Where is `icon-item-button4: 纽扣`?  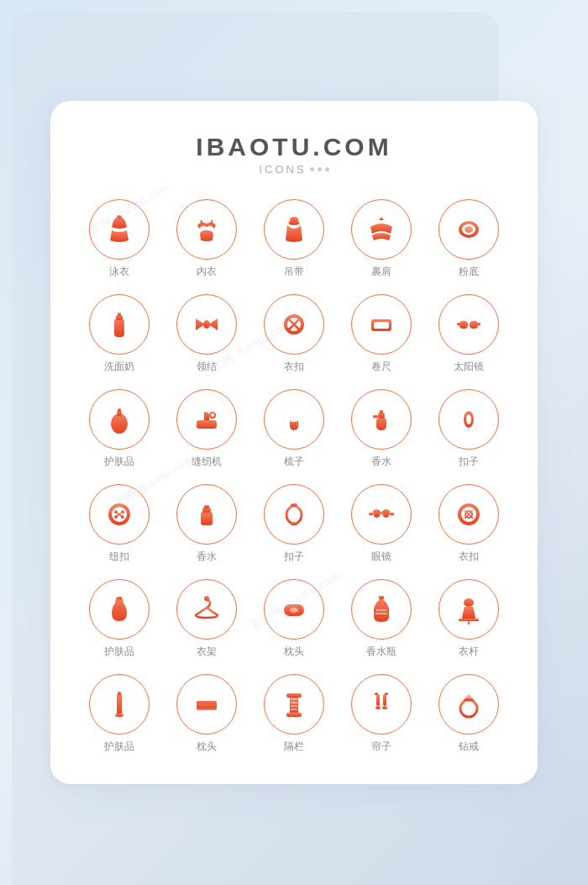
icon-item-button4: 纽扣 is located at coordinates (119, 524).